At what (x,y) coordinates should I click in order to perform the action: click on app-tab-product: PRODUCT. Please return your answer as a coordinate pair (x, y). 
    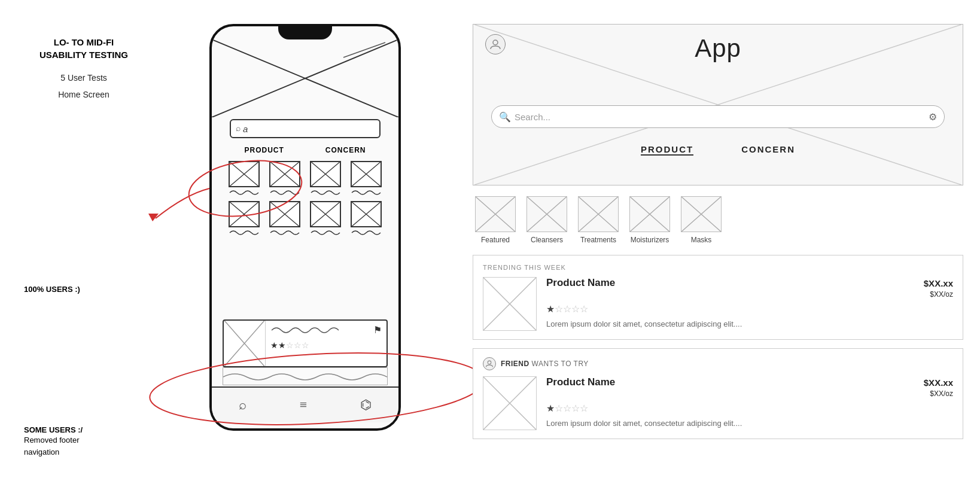
    Looking at the image, I should click on (667, 150).